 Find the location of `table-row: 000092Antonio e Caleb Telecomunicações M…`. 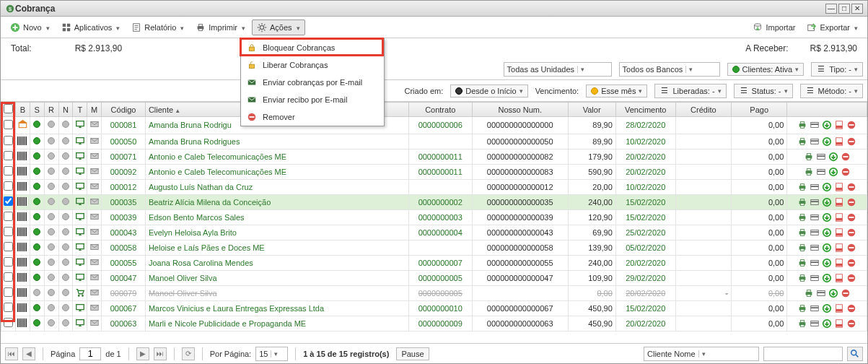

table-row: 000092Antonio e Caleb Telecomunicações M… is located at coordinates (434, 172).